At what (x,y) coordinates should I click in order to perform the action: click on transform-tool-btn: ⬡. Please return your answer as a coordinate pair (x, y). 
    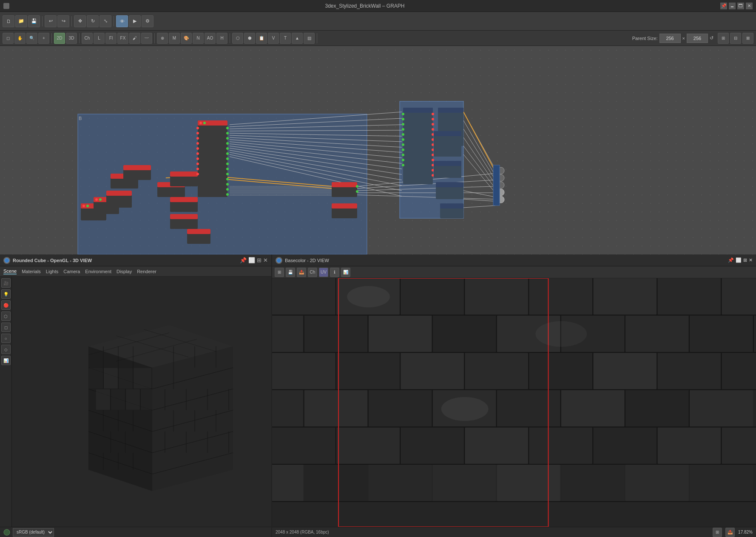
    Looking at the image, I should click on (6, 316).